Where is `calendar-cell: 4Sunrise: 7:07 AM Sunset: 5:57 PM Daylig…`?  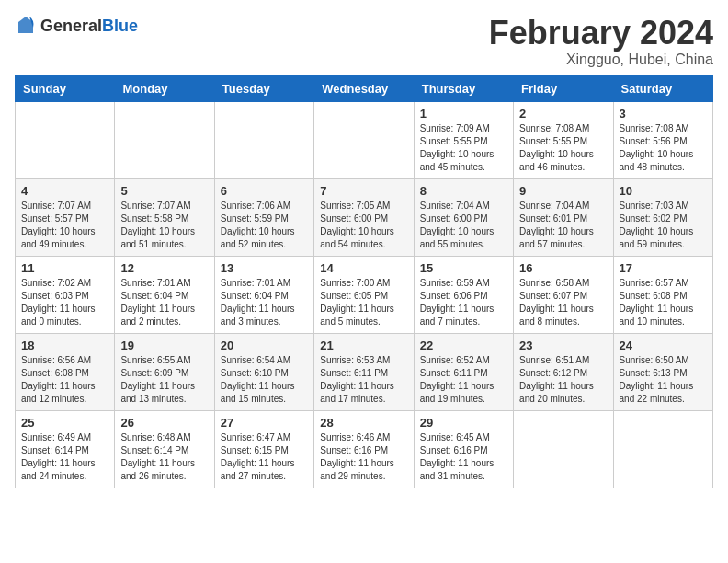 calendar-cell: 4Sunrise: 7:07 AM Sunset: 5:57 PM Daylig… is located at coordinates (65, 217).